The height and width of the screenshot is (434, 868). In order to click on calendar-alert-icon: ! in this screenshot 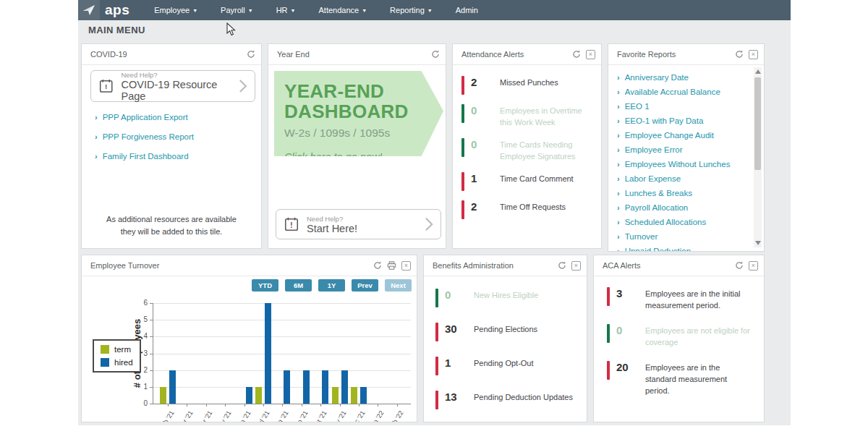, I will do `click(106, 86)`.